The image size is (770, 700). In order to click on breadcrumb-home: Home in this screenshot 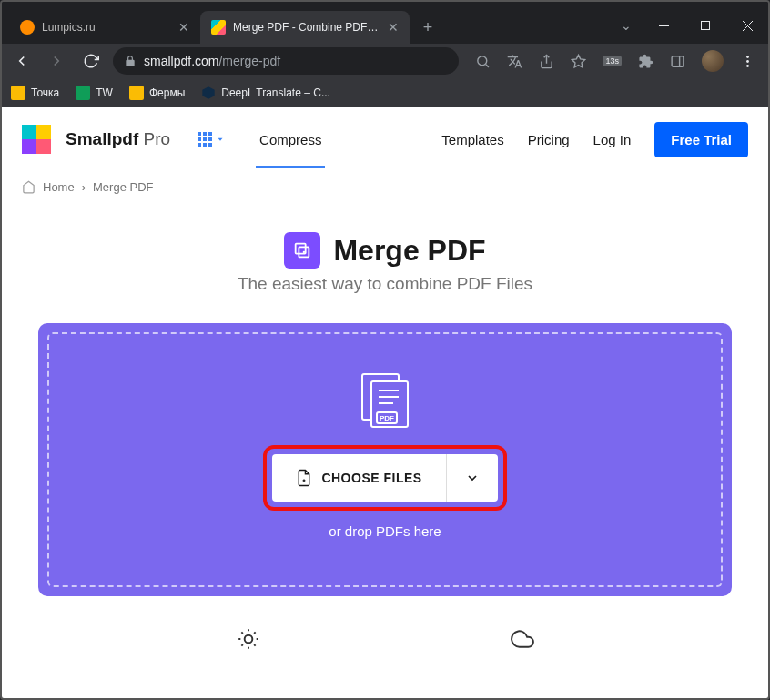, I will do `click(58, 188)`.